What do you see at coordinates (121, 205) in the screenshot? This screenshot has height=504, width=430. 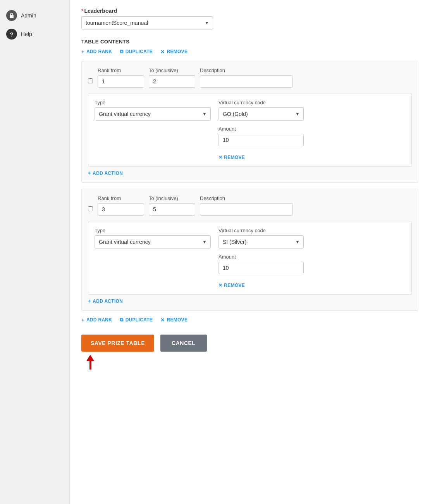 I see `rank-from-group-2: Rank from` at bounding box center [121, 205].